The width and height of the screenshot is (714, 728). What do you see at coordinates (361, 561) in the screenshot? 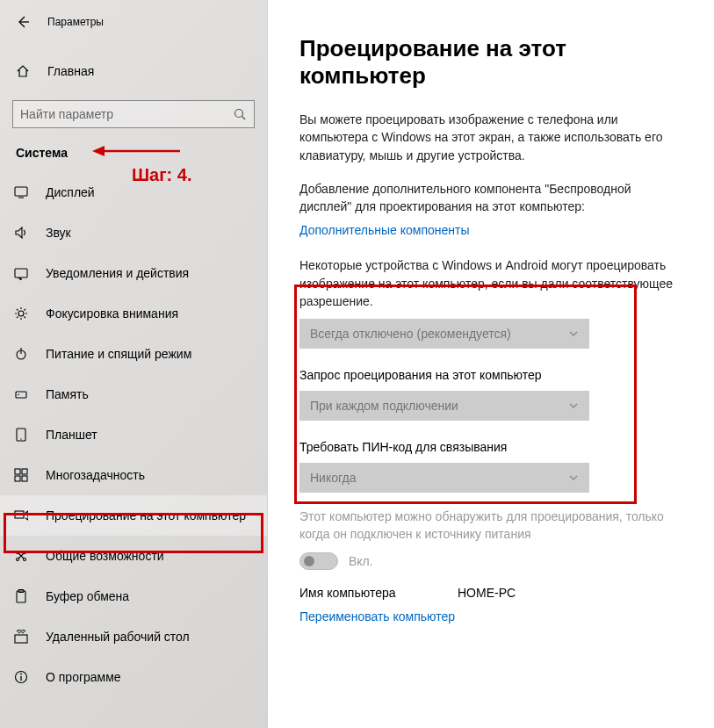
I see `toggle-label: Вкл.` at bounding box center [361, 561].